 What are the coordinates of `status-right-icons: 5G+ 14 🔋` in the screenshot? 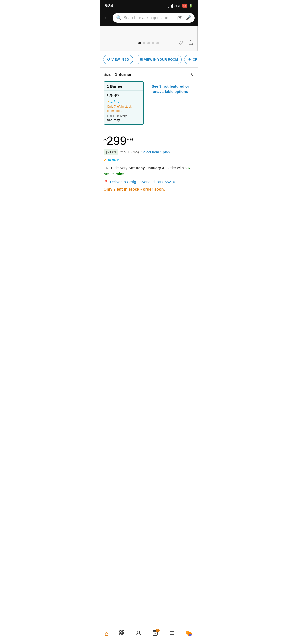 It's located at (180, 6).